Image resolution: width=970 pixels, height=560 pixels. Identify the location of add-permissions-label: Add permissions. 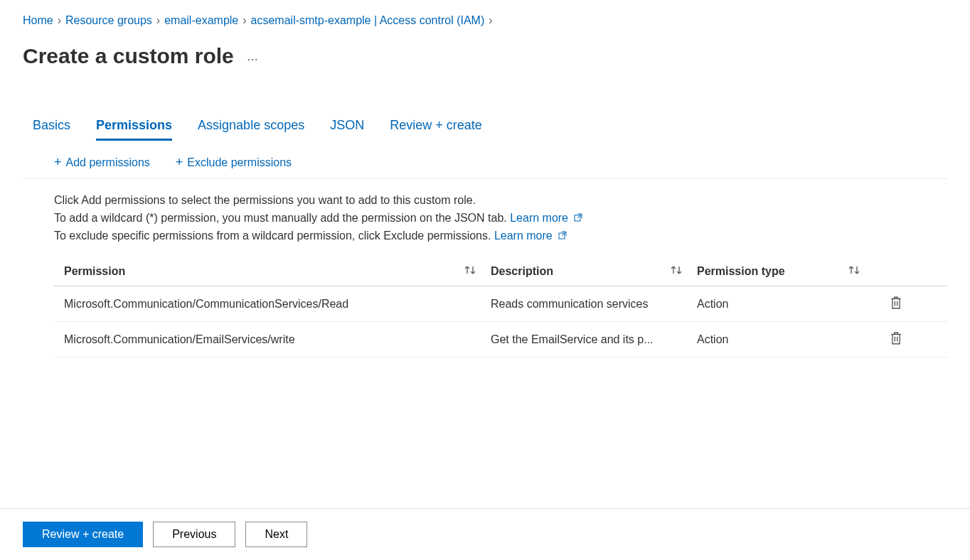
(108, 163).